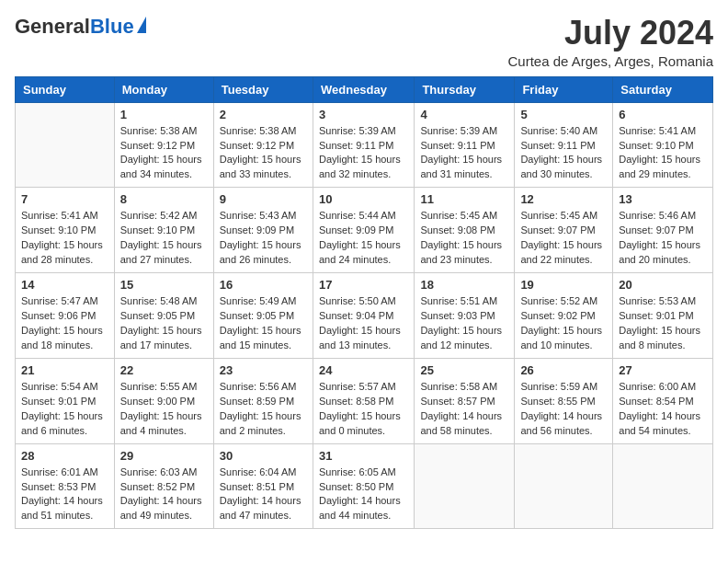 Image resolution: width=728 pixels, height=563 pixels. I want to click on calendar-cell: 26Sunrise: 5:59 AM Sunset: 8:55 PM Dayli…, so click(564, 401).